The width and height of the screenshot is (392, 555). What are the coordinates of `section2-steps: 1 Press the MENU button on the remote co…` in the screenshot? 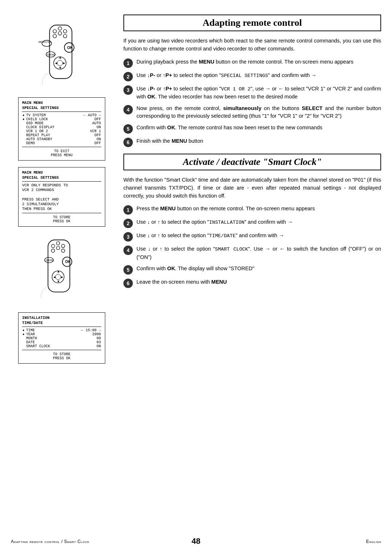 It's located at (252, 246).